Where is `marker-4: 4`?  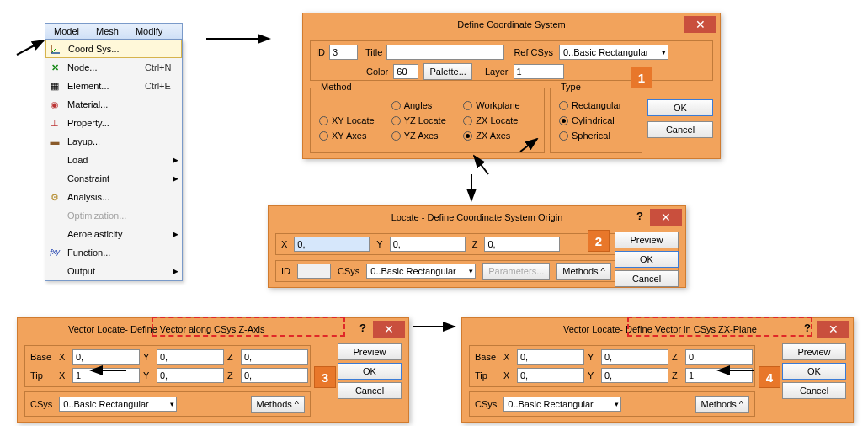
marker-4: 4 is located at coordinates (769, 377).